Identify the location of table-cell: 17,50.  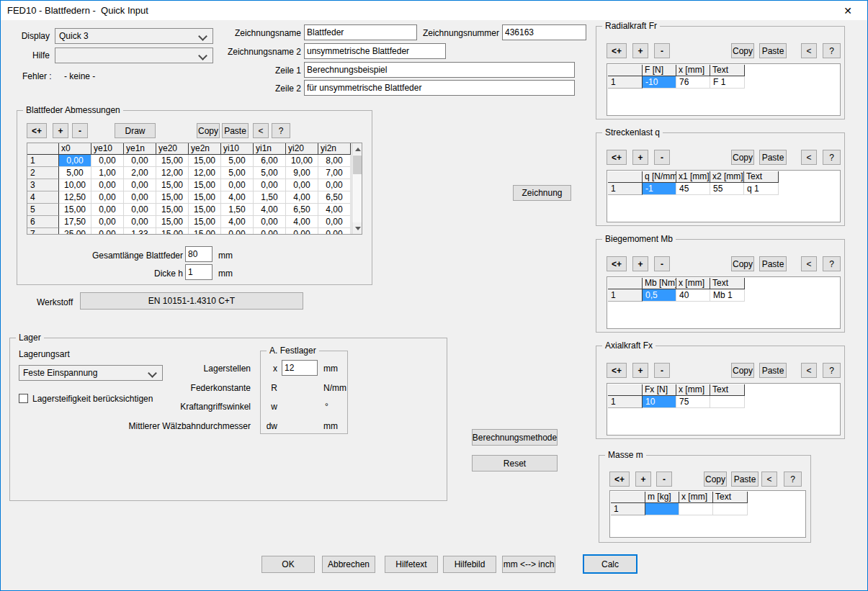
(75, 222).